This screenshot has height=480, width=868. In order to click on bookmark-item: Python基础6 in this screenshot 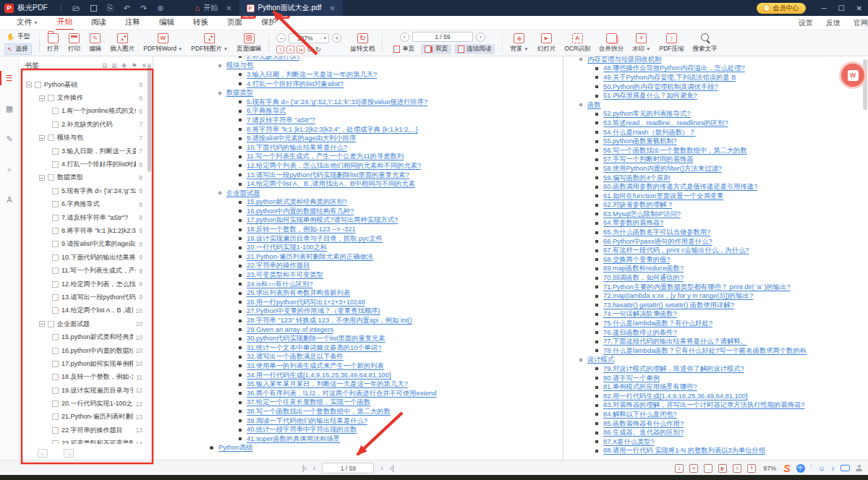, I will do `click(85, 85)`.